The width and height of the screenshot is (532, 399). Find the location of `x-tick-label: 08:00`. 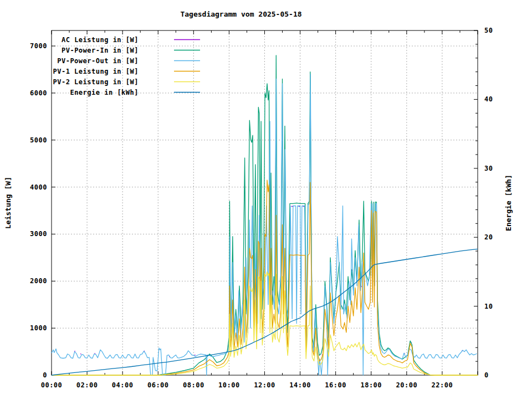

x-tick-label: 08:00 is located at coordinates (194, 385).